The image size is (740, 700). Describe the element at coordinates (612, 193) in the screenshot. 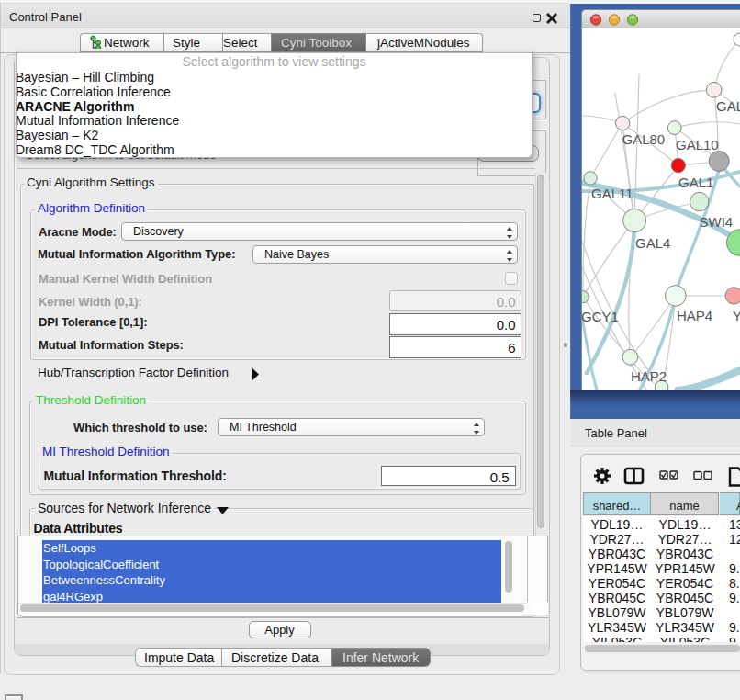

I see `svg-text: GAL11` at that location.